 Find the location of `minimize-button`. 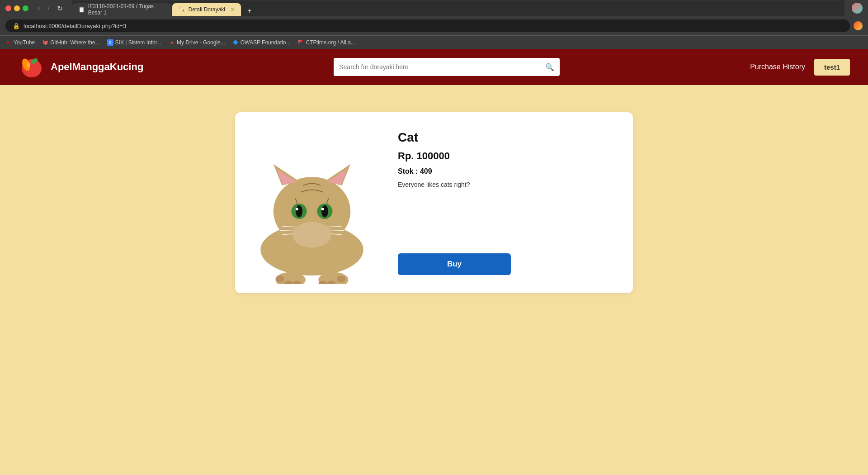

minimize-button is located at coordinates (17, 8).